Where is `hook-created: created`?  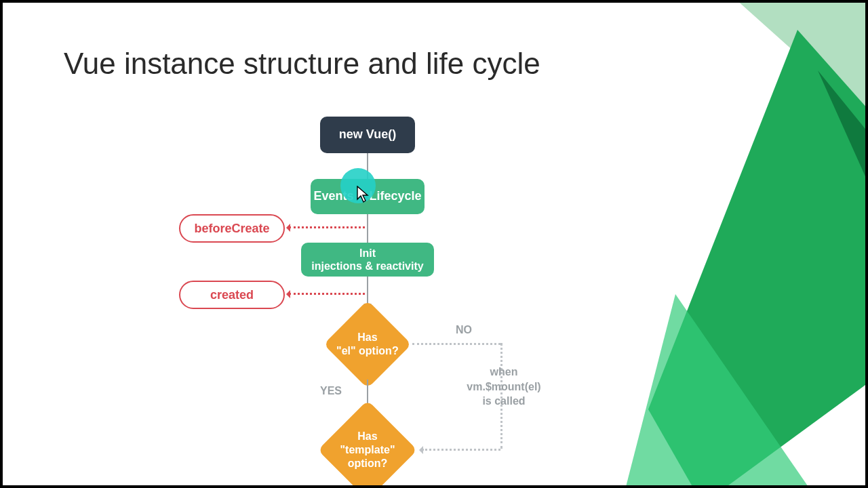 hook-created: created is located at coordinates (232, 295).